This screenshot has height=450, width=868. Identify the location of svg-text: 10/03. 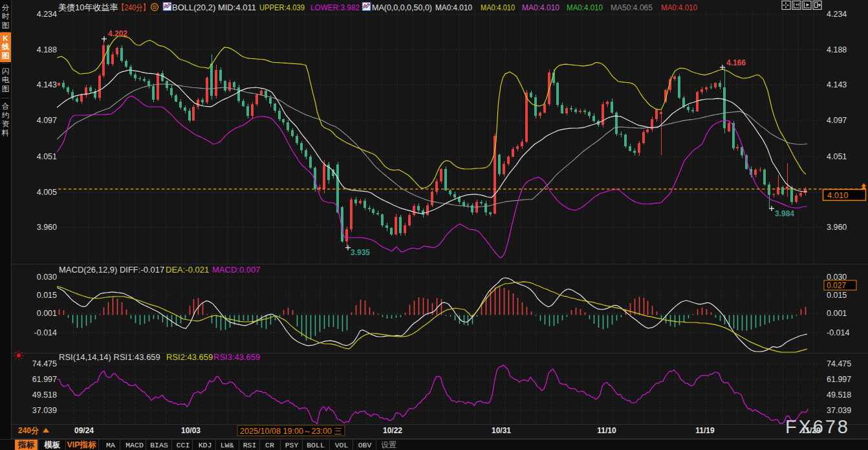
(191, 431).